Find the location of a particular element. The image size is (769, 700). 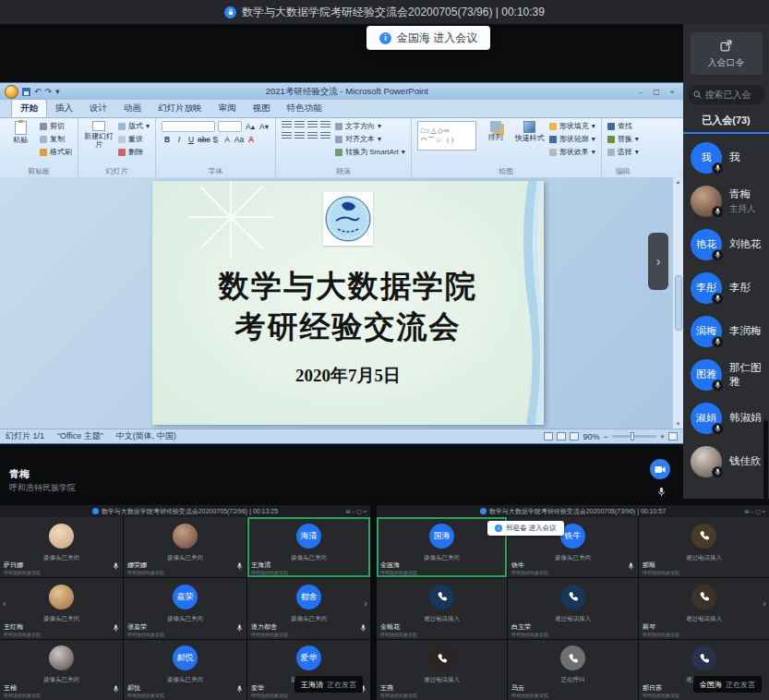

redo-icon: ↷ is located at coordinates (49, 91).